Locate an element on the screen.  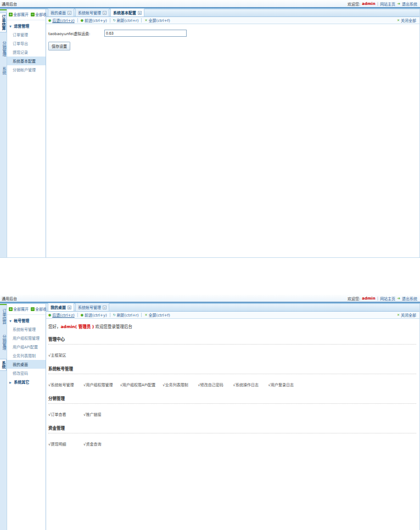
minus-icon: − is located at coordinates (33, 309).